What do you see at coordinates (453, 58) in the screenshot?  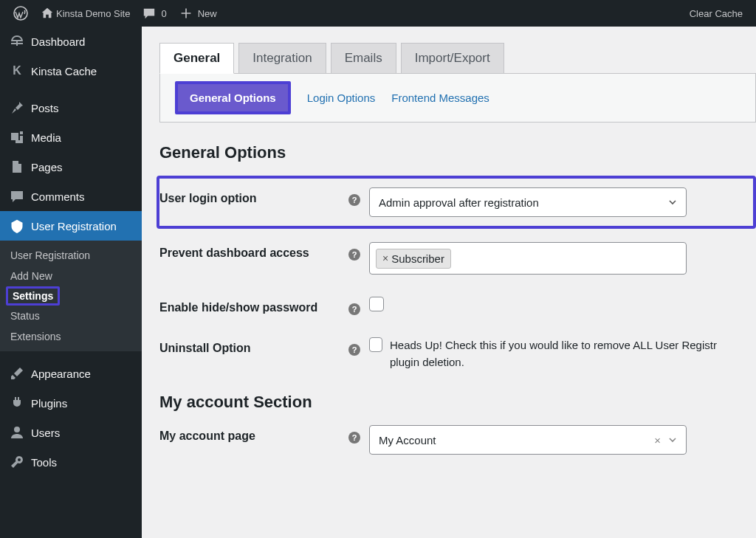 I see `tab-import-export: Import/Export` at bounding box center [453, 58].